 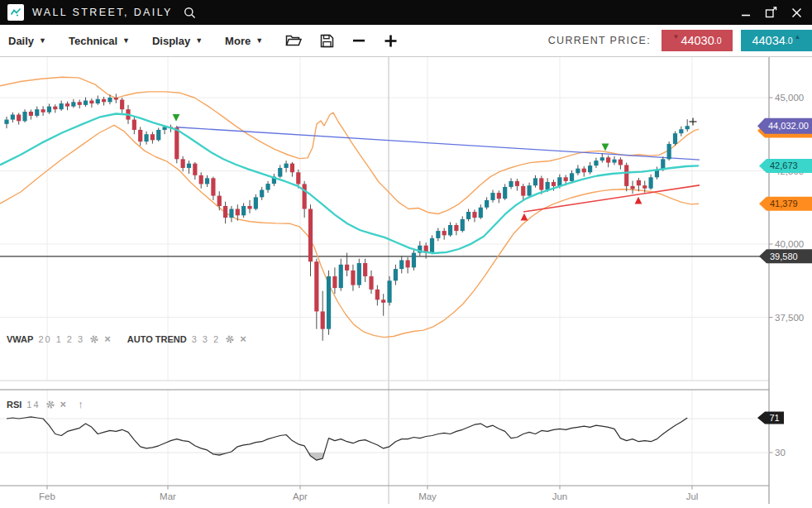 What do you see at coordinates (81, 404) in the screenshot?
I see `move-panel-up-icon: ↑` at bounding box center [81, 404].